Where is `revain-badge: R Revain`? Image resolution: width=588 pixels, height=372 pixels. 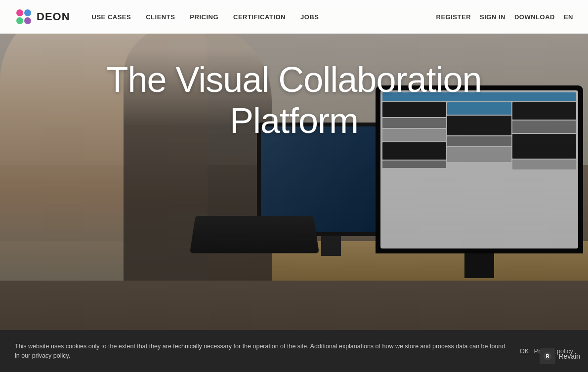
revain-badge: R Revain is located at coordinates (560, 356).